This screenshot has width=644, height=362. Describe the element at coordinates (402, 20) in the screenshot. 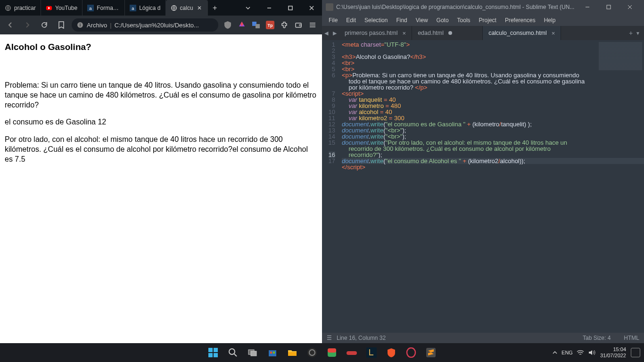

I see `menu-find: Find` at that location.